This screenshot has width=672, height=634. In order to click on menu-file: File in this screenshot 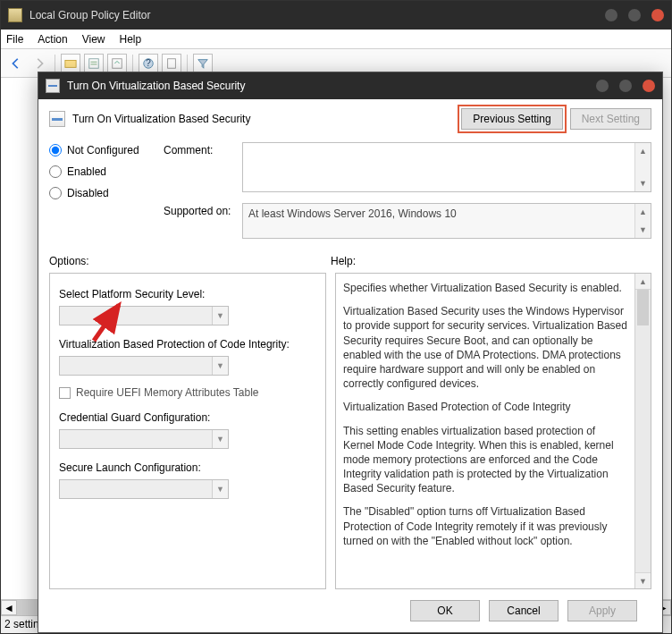, I will do `click(14, 39)`.